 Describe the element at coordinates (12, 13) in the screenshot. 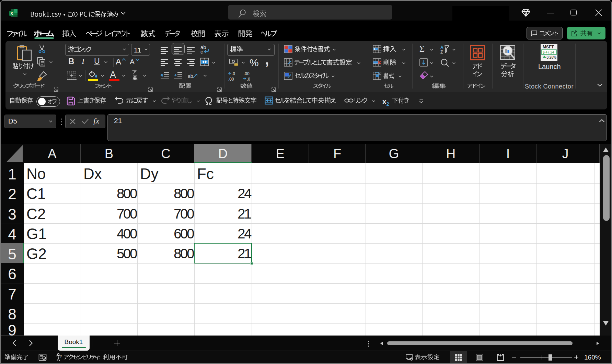

I see `svg-text: X` at that location.